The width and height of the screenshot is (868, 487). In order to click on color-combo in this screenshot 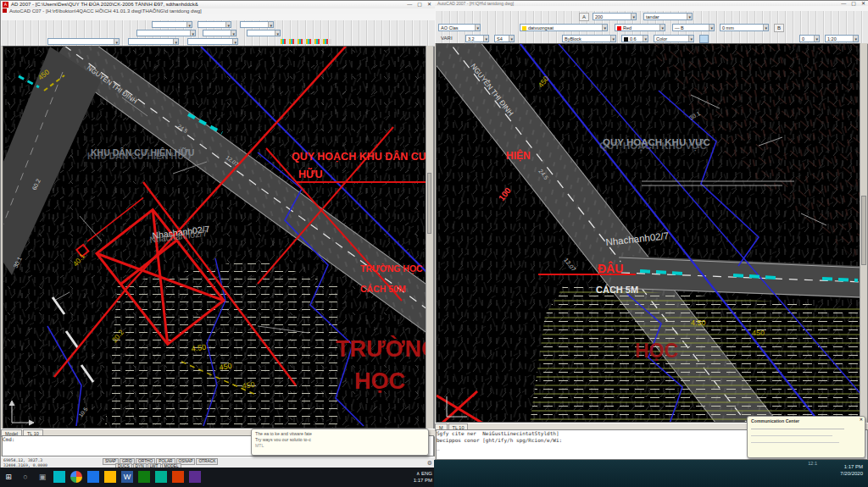, I will do `click(153, 42)`.